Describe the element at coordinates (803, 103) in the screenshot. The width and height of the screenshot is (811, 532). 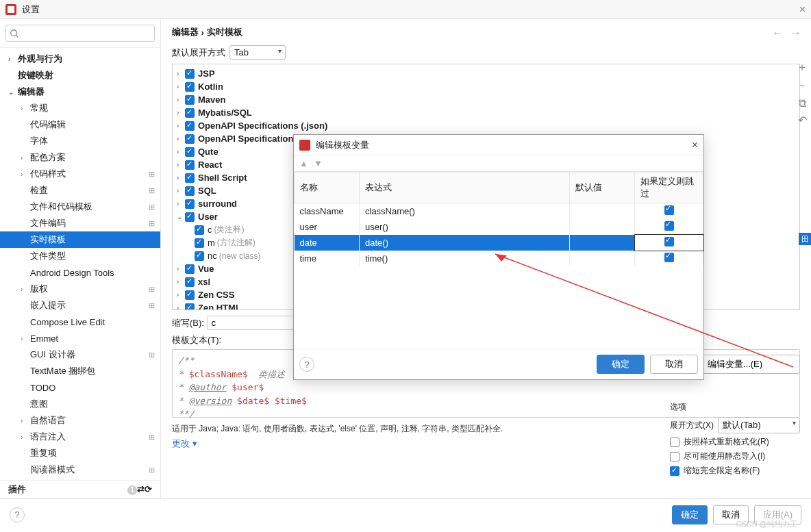
I see `copy-icon: ⧉` at that location.